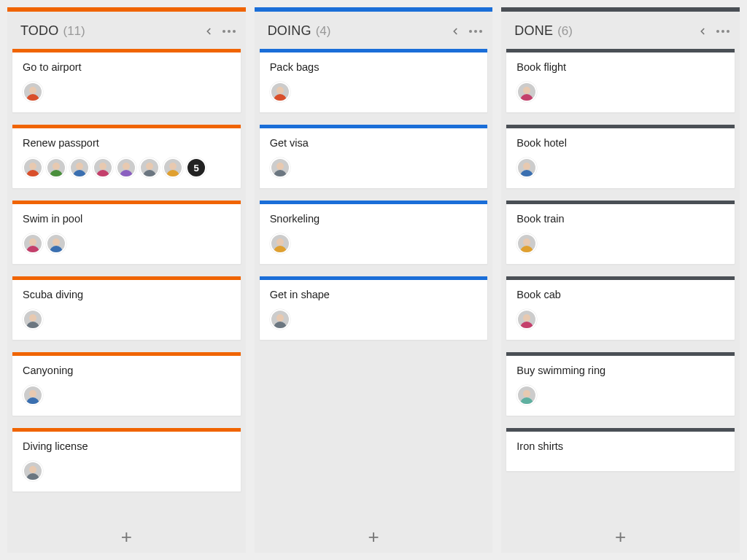  What do you see at coordinates (324, 31) in the screenshot?
I see `column-count: (4)` at bounding box center [324, 31].